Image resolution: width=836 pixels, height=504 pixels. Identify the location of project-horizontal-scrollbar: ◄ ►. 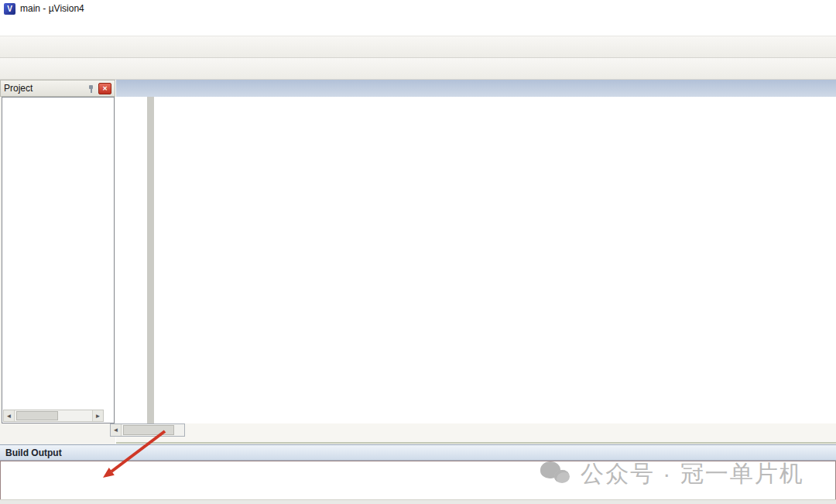
(53, 416).